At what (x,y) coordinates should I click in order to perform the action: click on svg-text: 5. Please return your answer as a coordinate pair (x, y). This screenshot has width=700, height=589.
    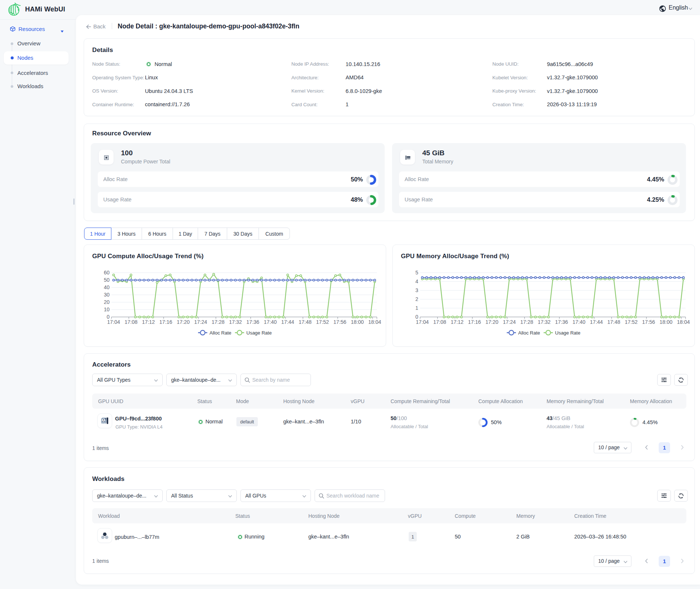
    Looking at the image, I should click on (417, 273).